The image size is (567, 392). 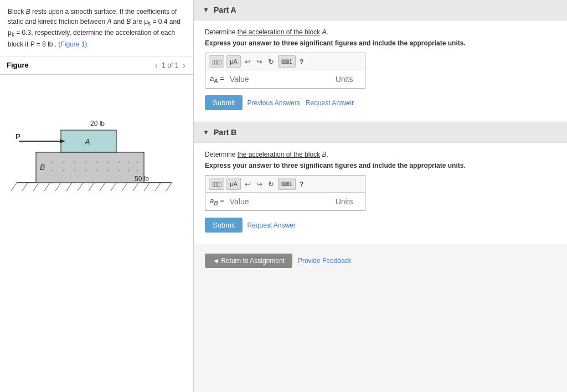 What do you see at coordinates (380, 154) in the screenshot?
I see `part-b-description: Determine the acceleration of the block …` at bounding box center [380, 154].